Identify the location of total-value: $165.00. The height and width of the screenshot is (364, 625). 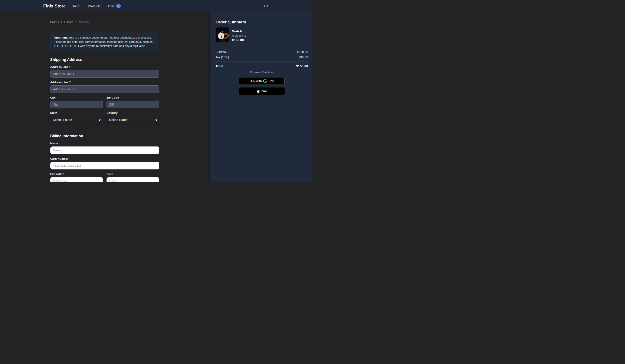
(302, 66).